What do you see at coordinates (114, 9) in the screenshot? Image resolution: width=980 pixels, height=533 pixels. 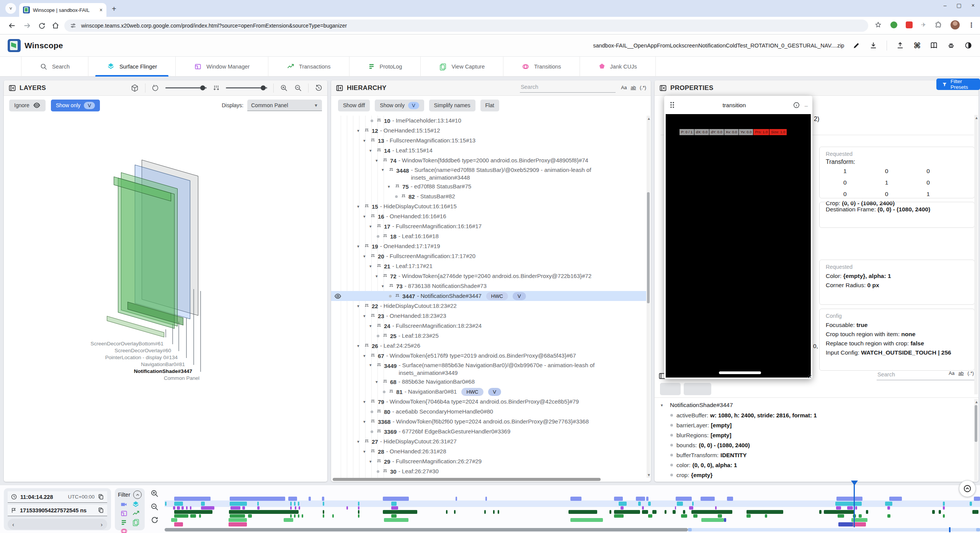 I see `new-tab-button: +` at bounding box center [114, 9].